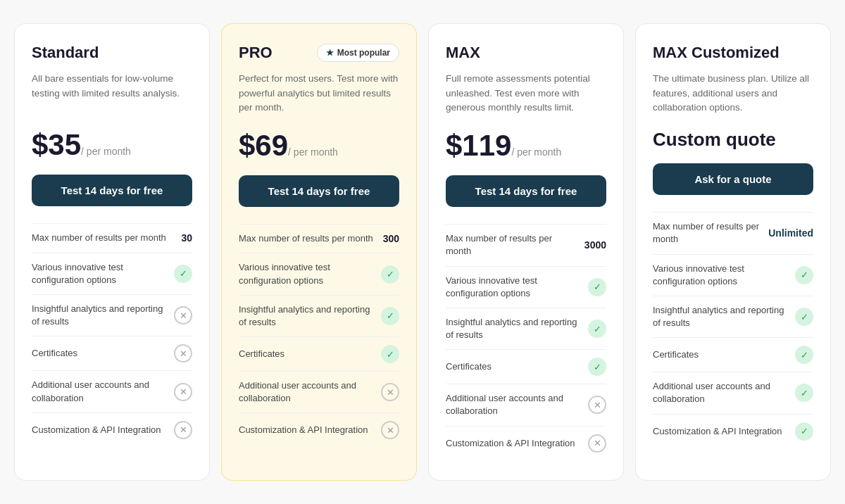  Describe the element at coordinates (596, 245) in the screenshot. I see `feature-value: 3000` at that location.